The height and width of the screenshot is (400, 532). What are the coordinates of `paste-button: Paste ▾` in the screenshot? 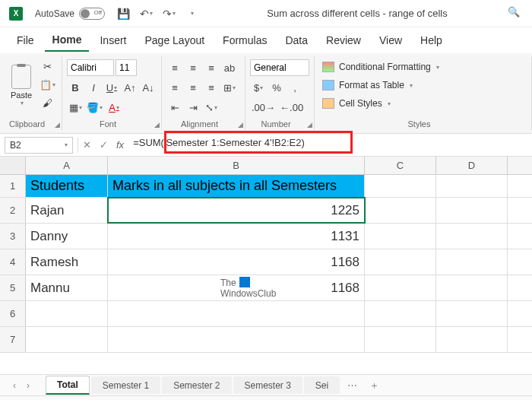 It's located at (21, 85).